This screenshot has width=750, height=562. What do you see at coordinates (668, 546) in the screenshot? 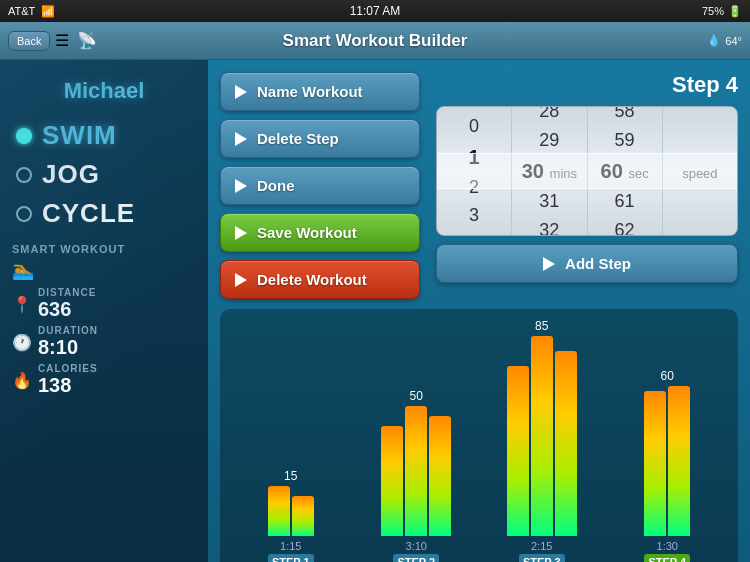
I see `step-time-4: 1:30` at bounding box center [668, 546].